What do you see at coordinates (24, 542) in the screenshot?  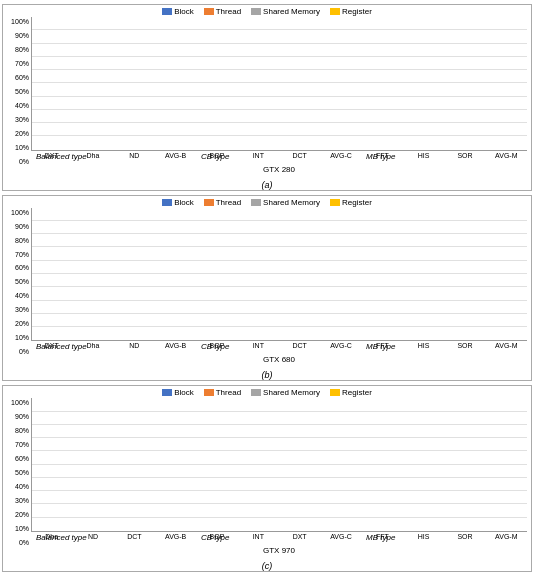 I see `y-axis-label: 0%` at bounding box center [24, 542].